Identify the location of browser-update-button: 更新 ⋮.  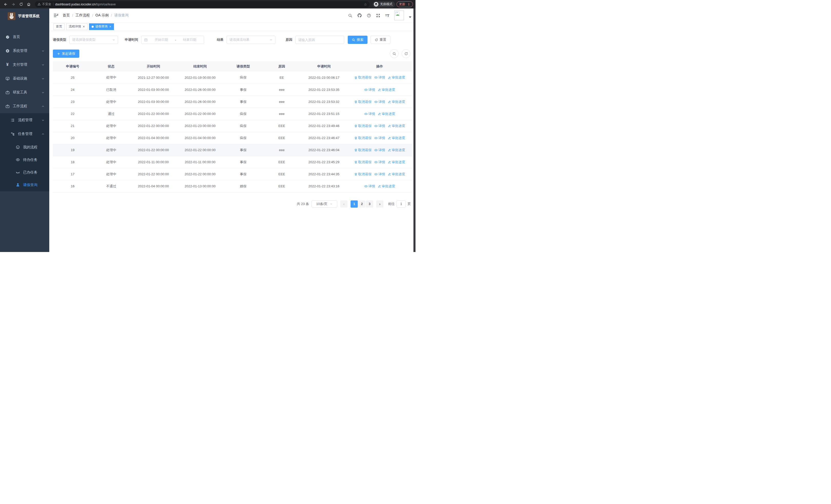
(405, 4).